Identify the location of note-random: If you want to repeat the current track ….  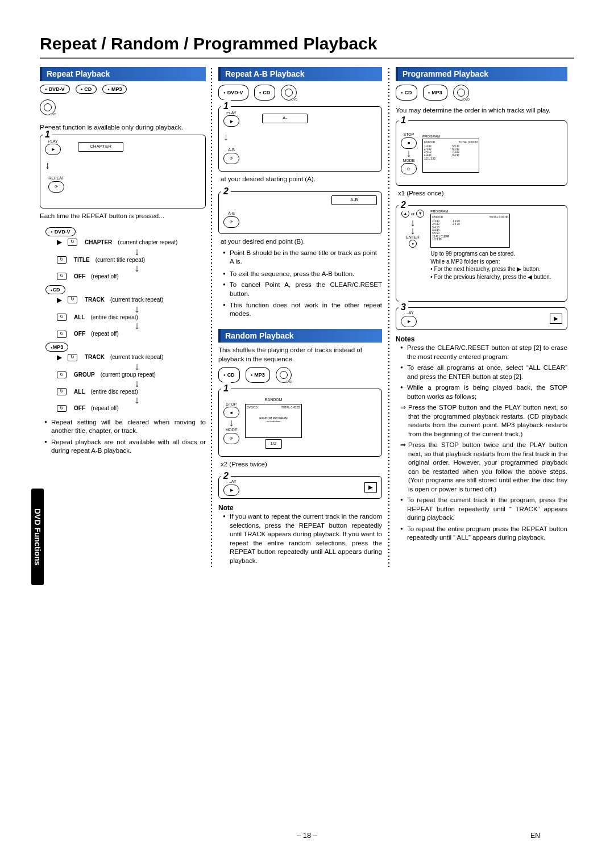
(302, 539).